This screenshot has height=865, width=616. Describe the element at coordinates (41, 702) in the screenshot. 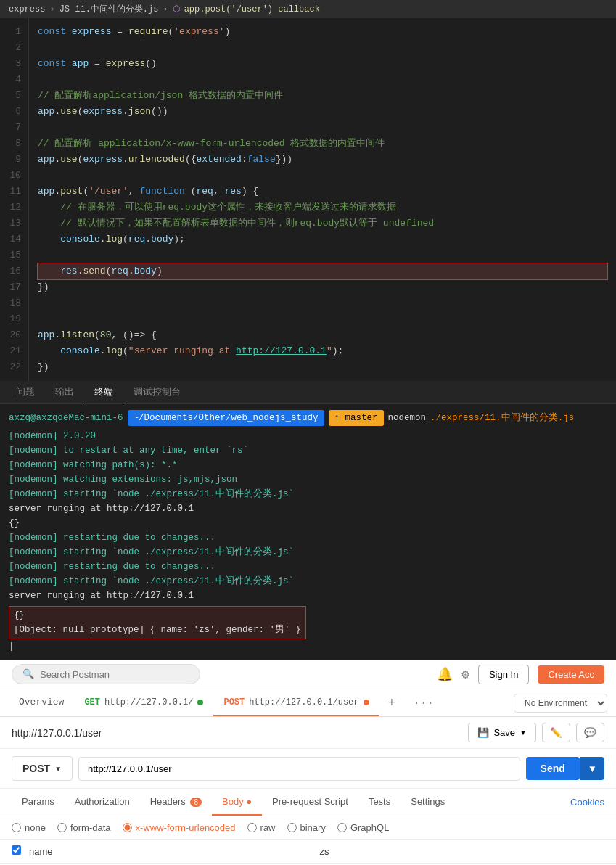

I see `tab-overview-label: Overview` at that location.